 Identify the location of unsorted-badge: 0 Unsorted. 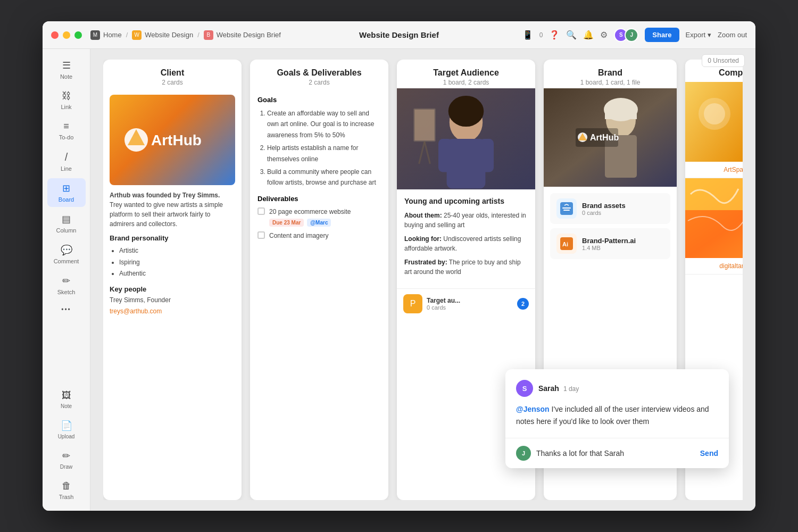
(724, 61).